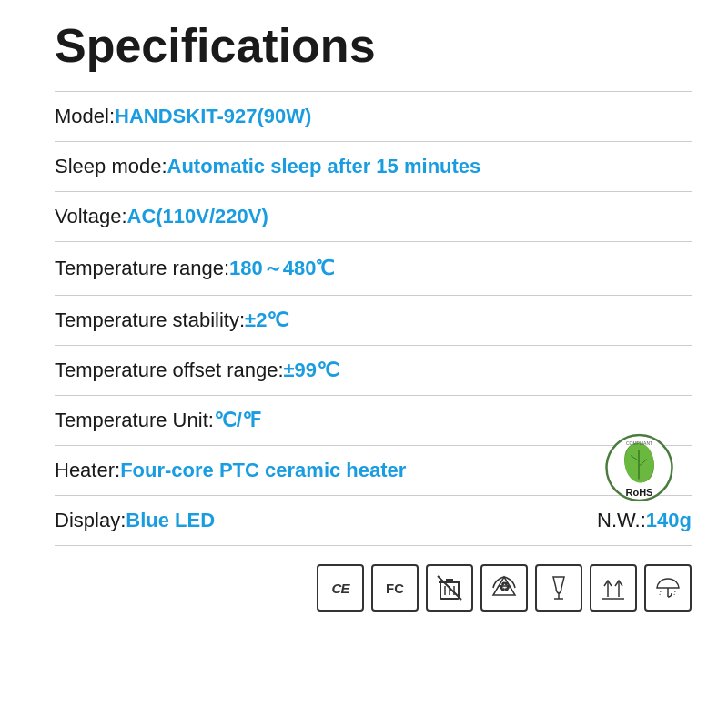  Describe the element at coordinates (373, 420) in the screenshot. I see `spec-row-temp-unit: Temperature Unit: ℃/℉` at that location.